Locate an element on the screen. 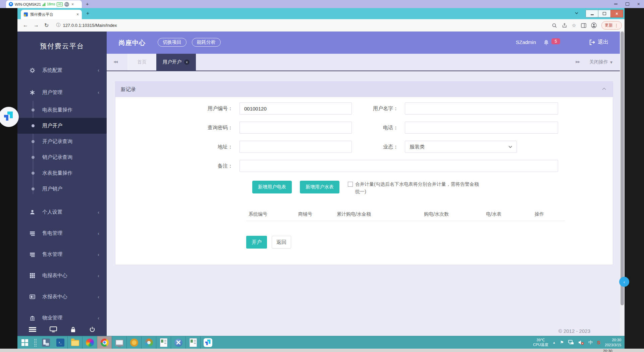  chrome-update-button: 更新 ⋮ is located at coordinates (612, 26).